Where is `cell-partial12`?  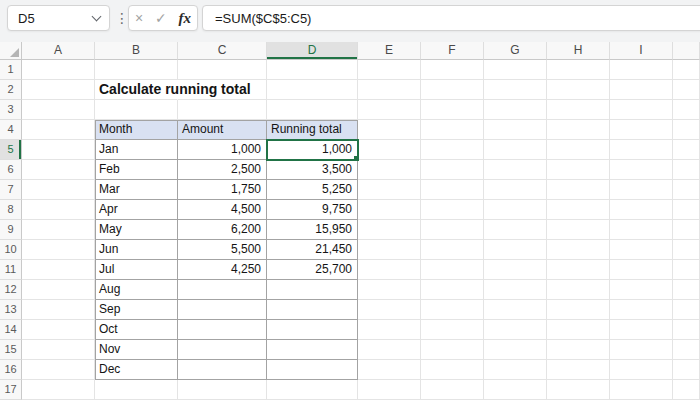 cell-partial12 is located at coordinates (686, 290).